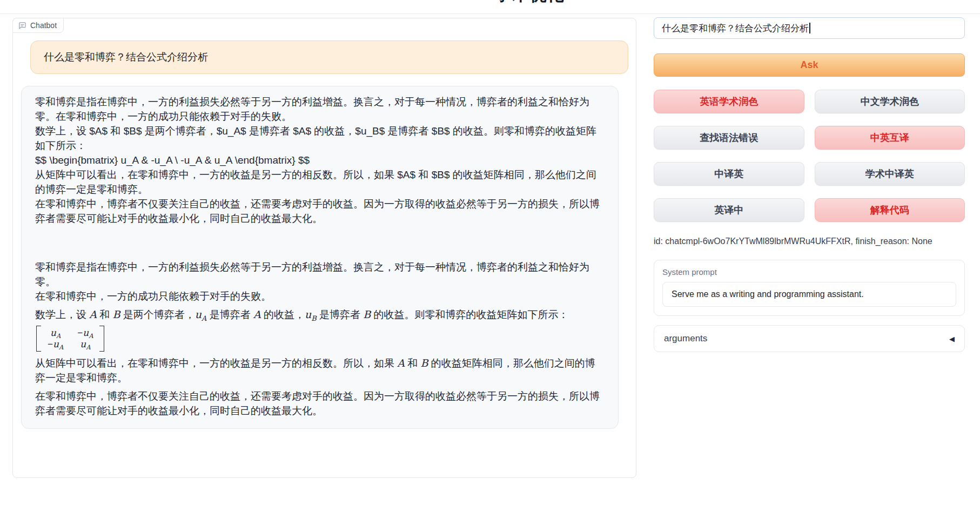  I want to click on bot-rendered-para4: 从矩阵中可以看出，在零和博弈中，一方的收益是另一方的相反数。所以，如果 A 和 …, so click(320, 370).